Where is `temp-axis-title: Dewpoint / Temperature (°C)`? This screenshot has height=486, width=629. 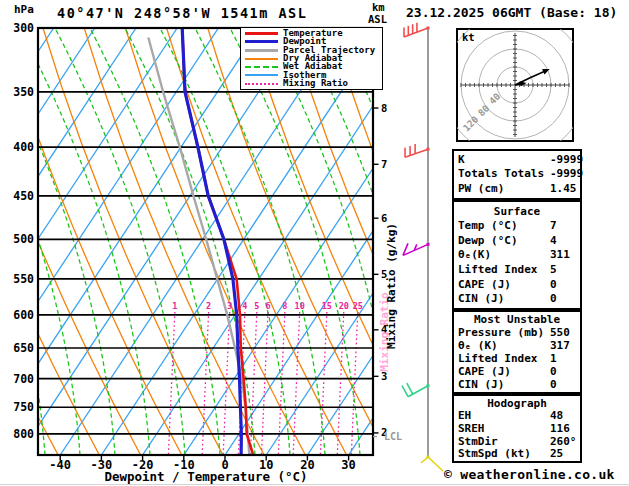 temp-axis-title: Dewpoint / Temperature (°C) is located at coordinates (206, 476).